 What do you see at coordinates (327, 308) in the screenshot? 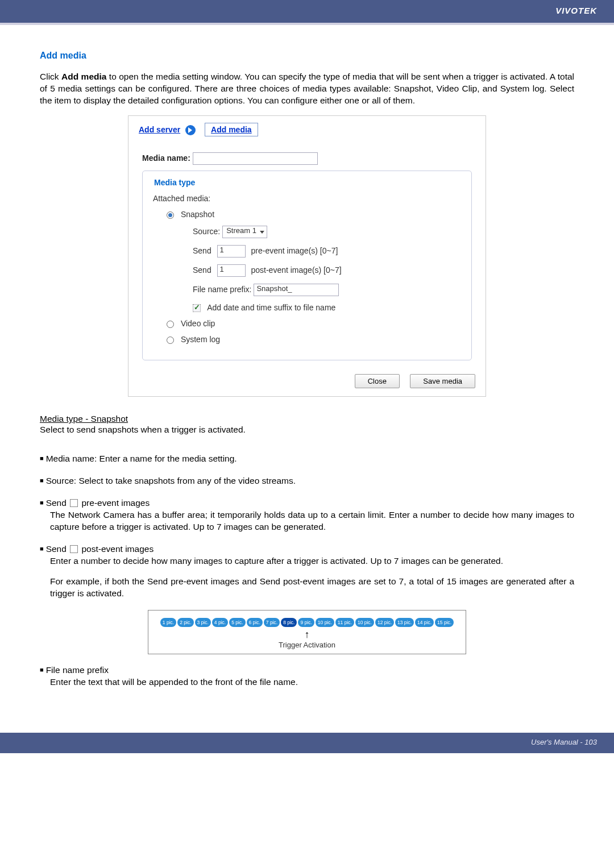
I see `suffix-row: Add date and time suffix to file name` at bounding box center [327, 308].